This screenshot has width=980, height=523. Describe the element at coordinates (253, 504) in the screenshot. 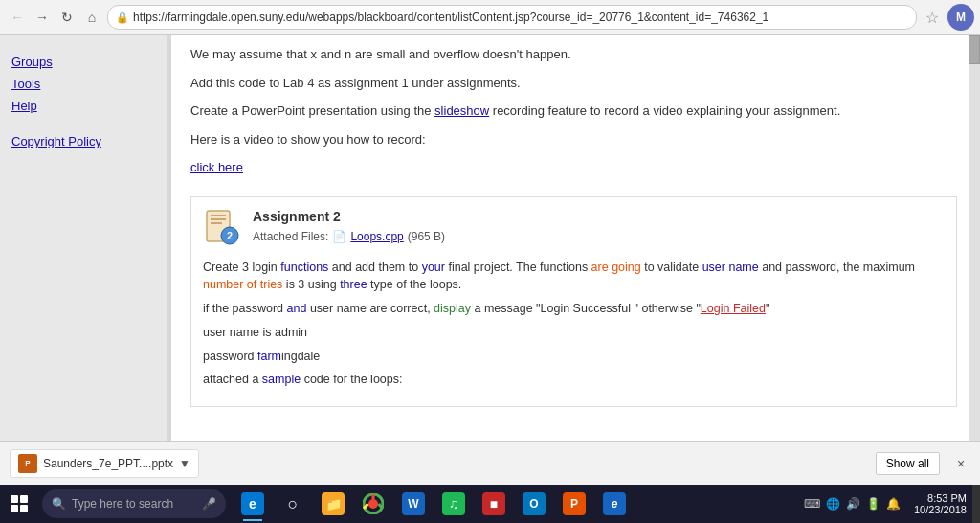

I see `taskbar-app-edge: e` at that location.